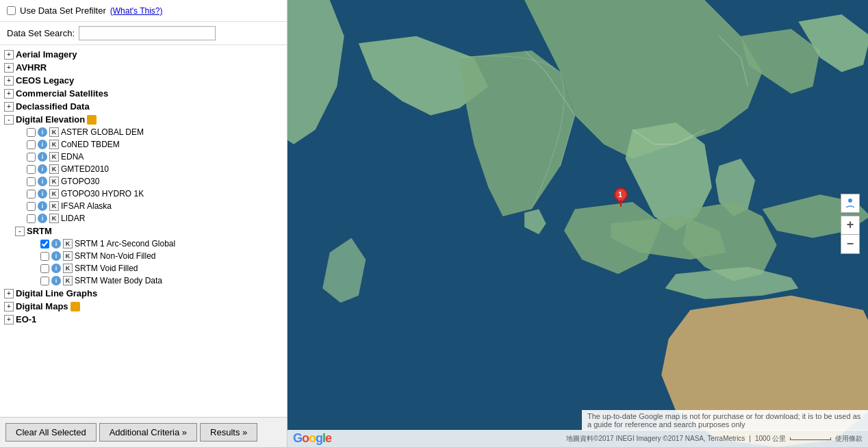  What do you see at coordinates (56, 256) in the screenshot?
I see `info-srtm-nv` at bounding box center [56, 256].